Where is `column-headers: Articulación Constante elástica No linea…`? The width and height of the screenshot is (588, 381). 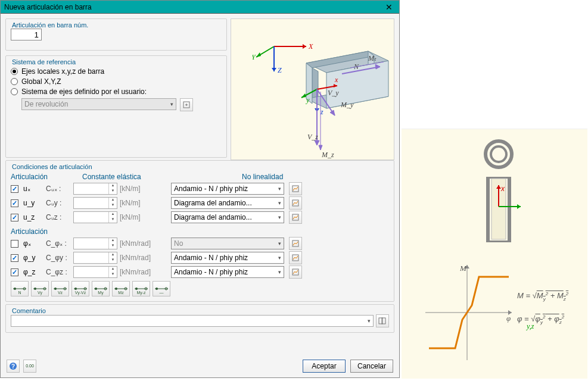 column-headers: Articulación Constante elástica No linea… is located at coordinates (200, 177).